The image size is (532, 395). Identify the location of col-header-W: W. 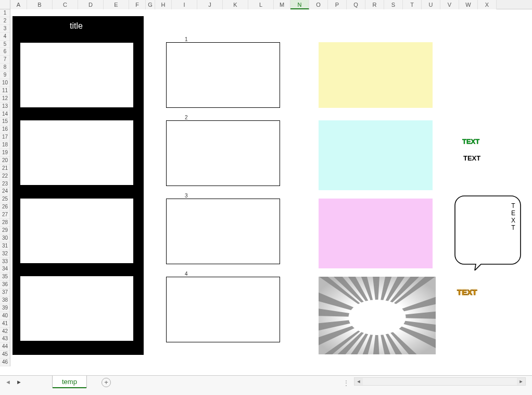
(468, 5).